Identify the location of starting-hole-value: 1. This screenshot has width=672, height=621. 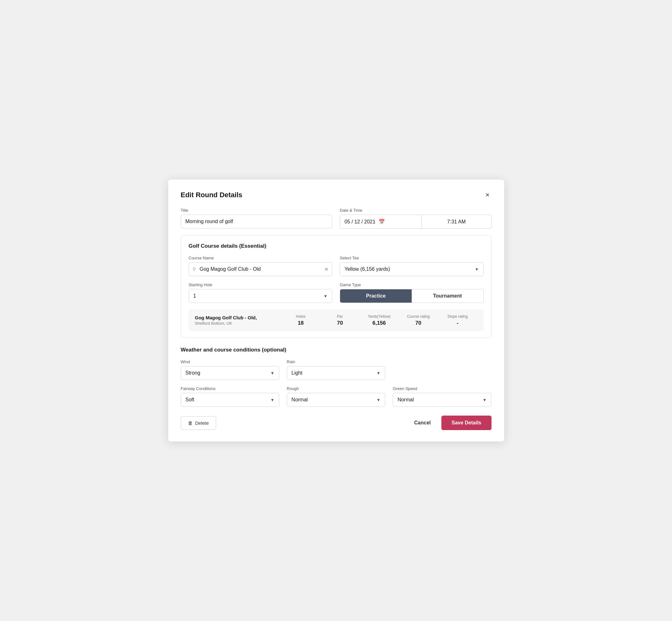
(195, 296).